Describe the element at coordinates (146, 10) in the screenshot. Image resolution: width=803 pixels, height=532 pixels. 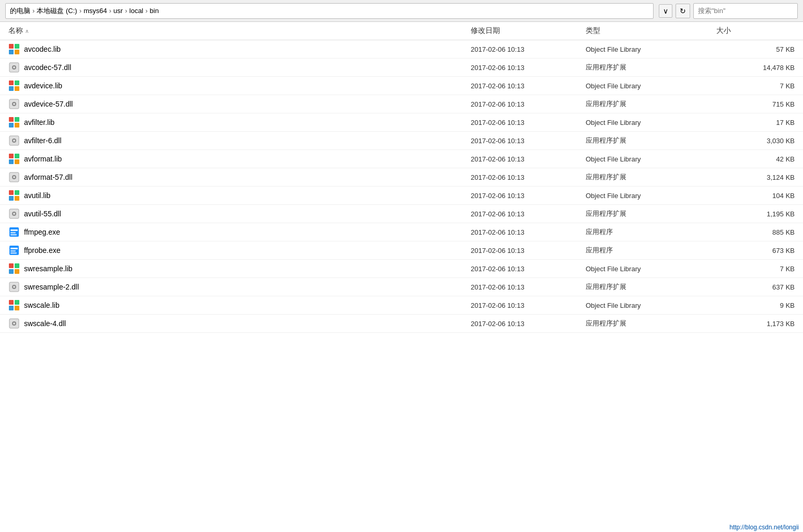
I see `sep-5: ›` at that location.